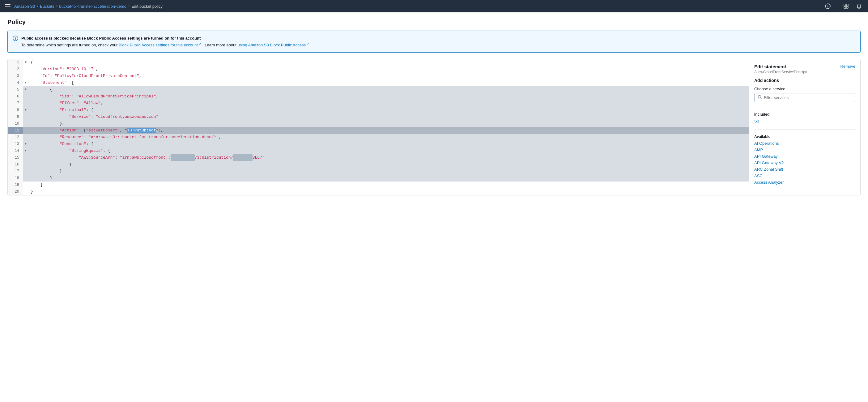 The height and width of the screenshot is (402, 868). What do you see at coordinates (147, 6) in the screenshot?
I see `breadcrumb-current: Edit bucket policy` at bounding box center [147, 6].